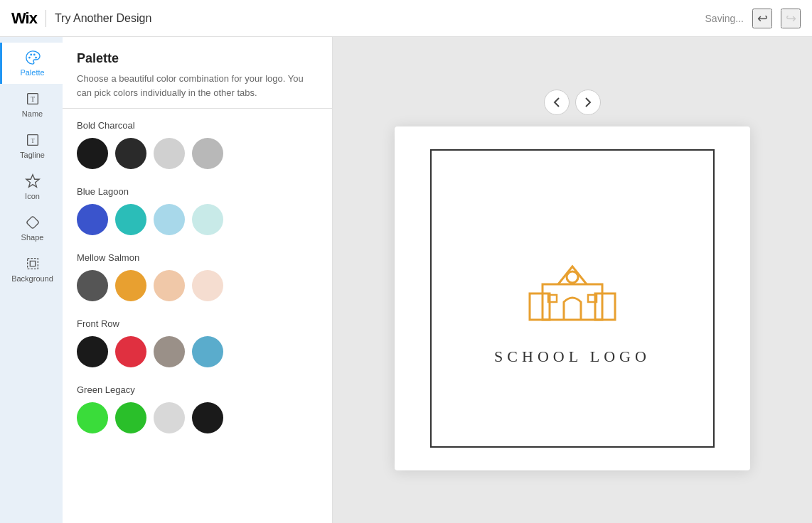  What do you see at coordinates (33, 114) in the screenshot?
I see `sidebar-name-label: Name` at bounding box center [33, 114].